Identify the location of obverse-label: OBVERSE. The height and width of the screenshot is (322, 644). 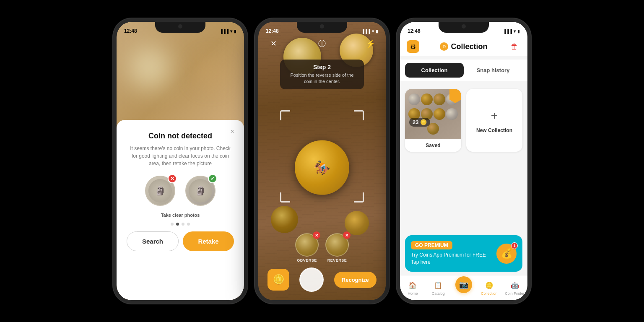
(307, 260).